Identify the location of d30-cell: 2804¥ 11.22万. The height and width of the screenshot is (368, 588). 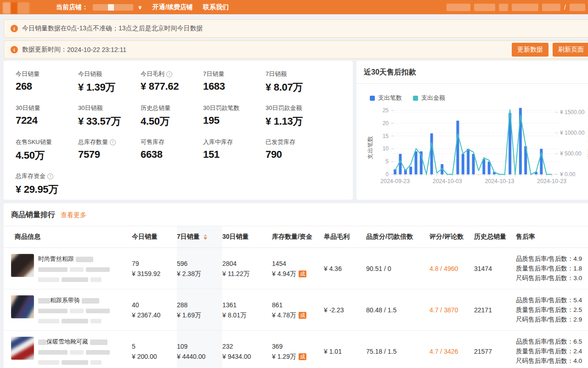
(247, 269).